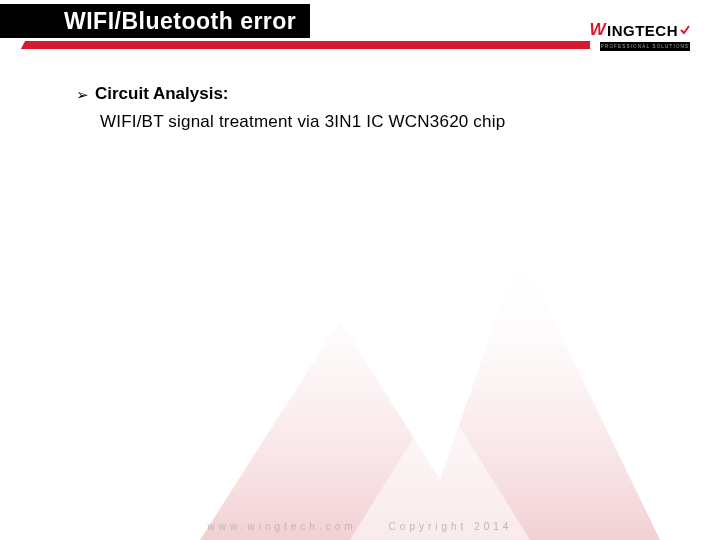 This screenshot has width=720, height=540. What do you see at coordinates (685, 30) in the screenshot?
I see `brand-check-icon` at bounding box center [685, 30].